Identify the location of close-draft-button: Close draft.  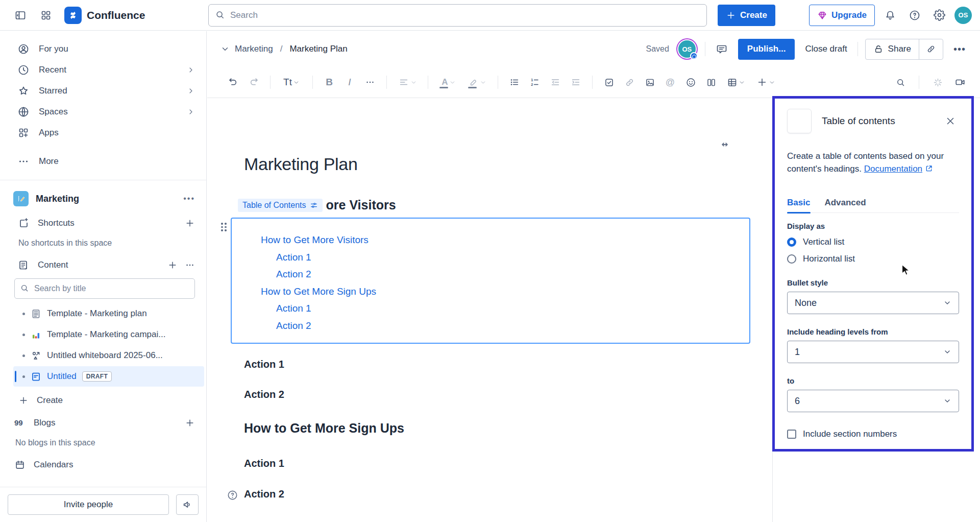
(826, 49).